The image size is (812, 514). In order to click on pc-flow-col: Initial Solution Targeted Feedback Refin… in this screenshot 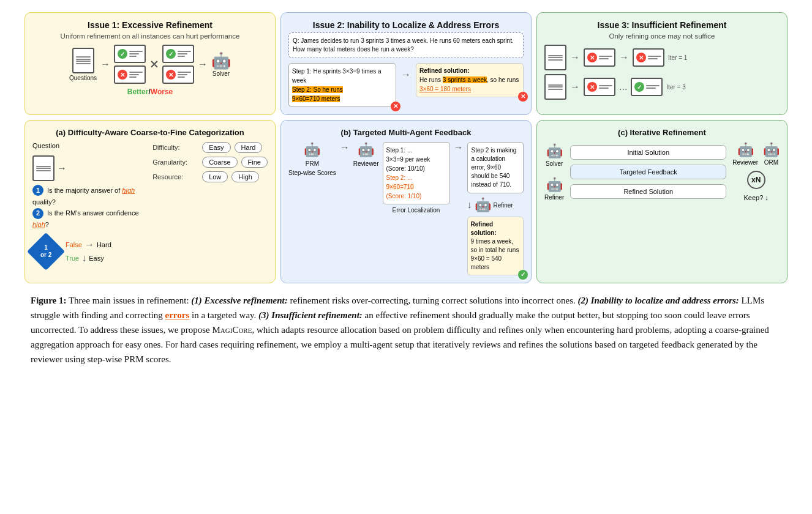, I will do `click(648, 172)`.